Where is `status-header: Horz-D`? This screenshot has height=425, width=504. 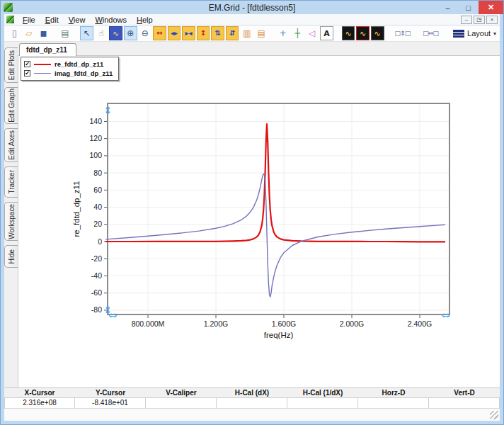
status-header: Horz-D is located at coordinates (394, 392).